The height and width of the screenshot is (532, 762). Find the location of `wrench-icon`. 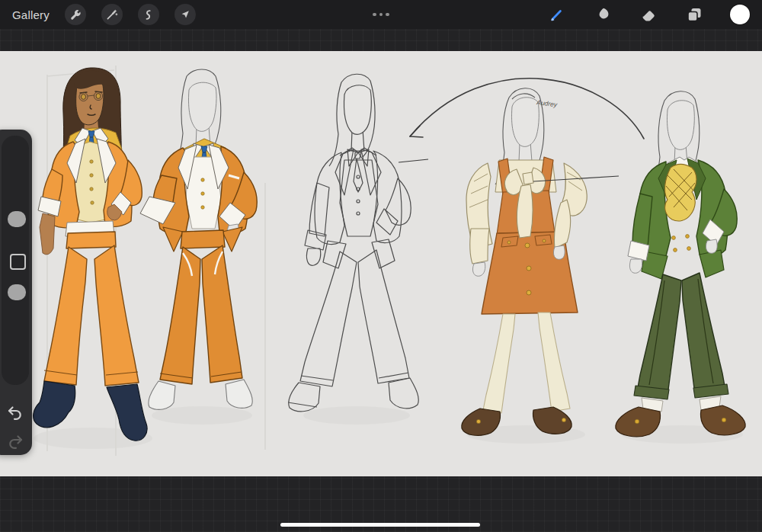

wrench-icon is located at coordinates (75, 15).